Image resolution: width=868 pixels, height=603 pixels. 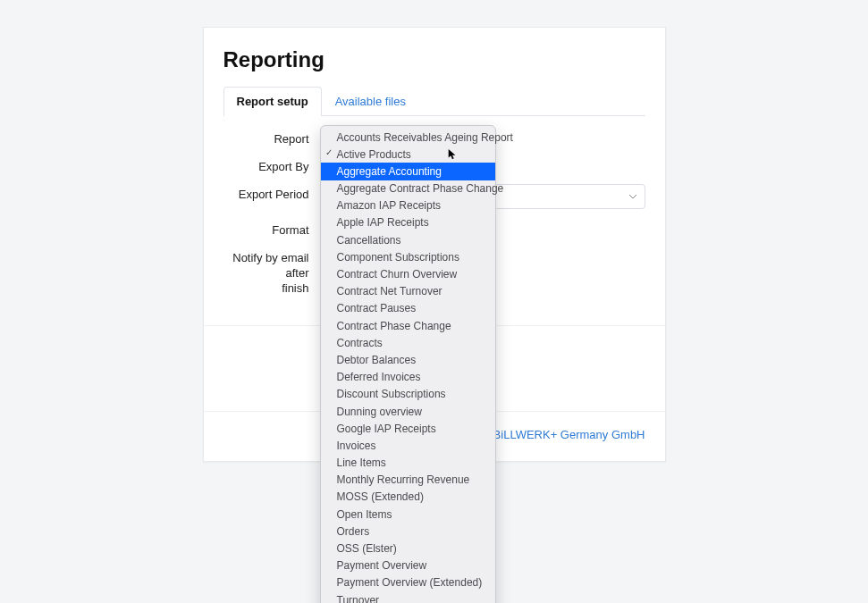 I want to click on brand-link: BiLLWERK+ Germany GmbH, so click(x=569, y=434).